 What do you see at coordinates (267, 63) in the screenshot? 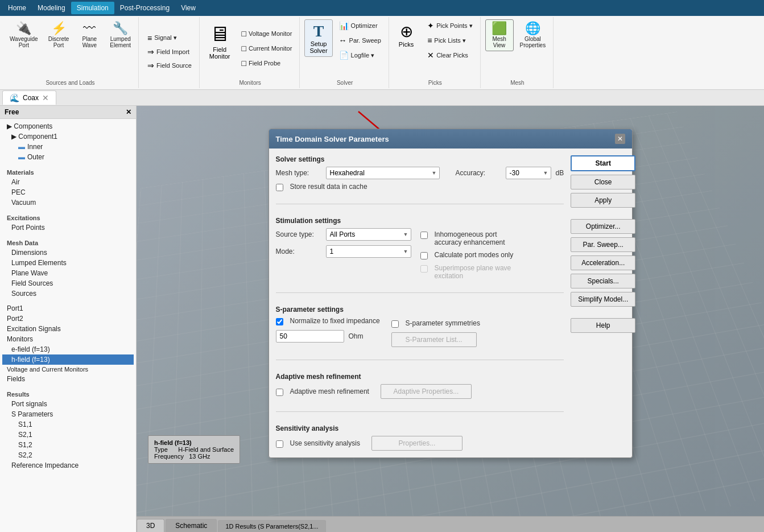
I see `field-probe-btn: □ Field Probe` at bounding box center [267, 63].